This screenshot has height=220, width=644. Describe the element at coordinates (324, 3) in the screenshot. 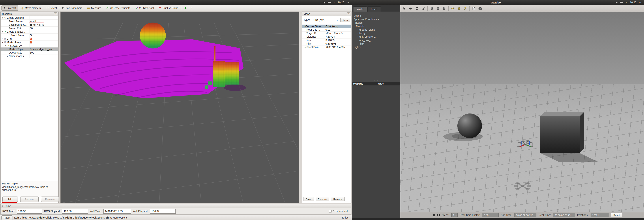

I see `network-icon` at that location.